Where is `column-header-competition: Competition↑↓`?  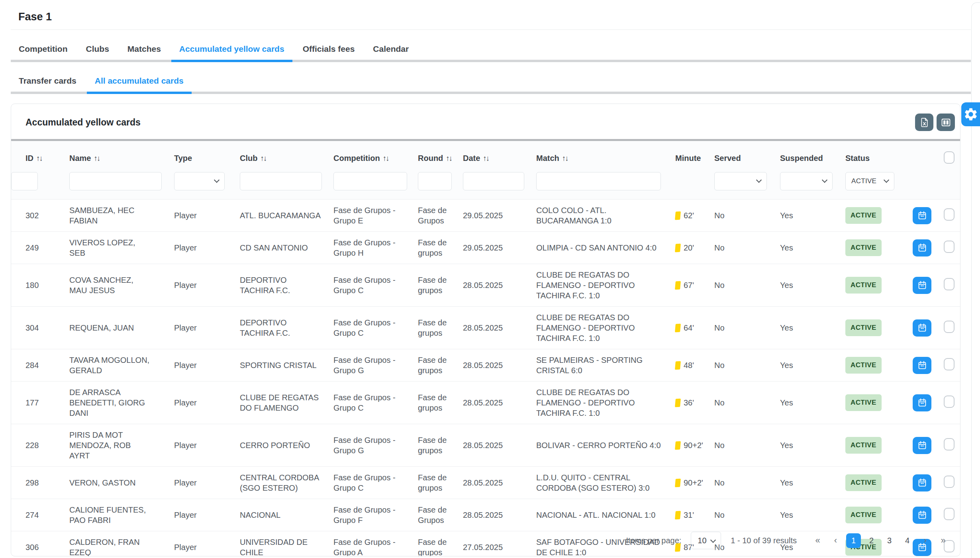 column-header-competition: Competition↑↓ is located at coordinates (376, 154).